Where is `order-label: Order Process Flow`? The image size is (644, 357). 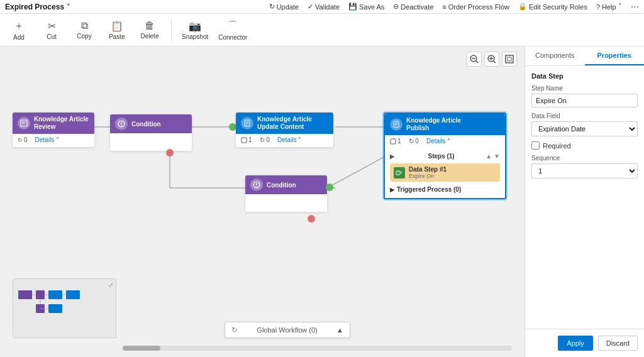 order-label: Order Process Flow is located at coordinates (479, 7).